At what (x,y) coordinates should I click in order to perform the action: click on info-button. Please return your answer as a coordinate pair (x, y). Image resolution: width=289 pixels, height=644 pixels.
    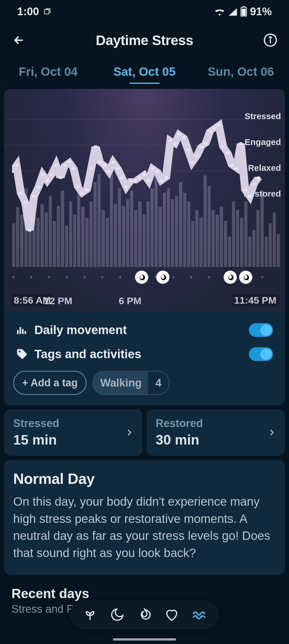
    Looking at the image, I should click on (270, 40).